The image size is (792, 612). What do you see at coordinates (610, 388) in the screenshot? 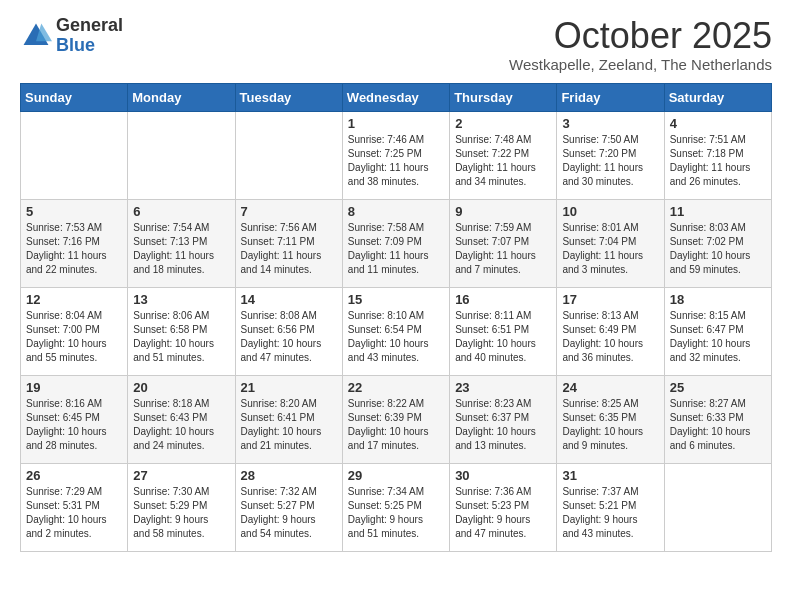
I see `day-number: 24` at bounding box center [610, 388].